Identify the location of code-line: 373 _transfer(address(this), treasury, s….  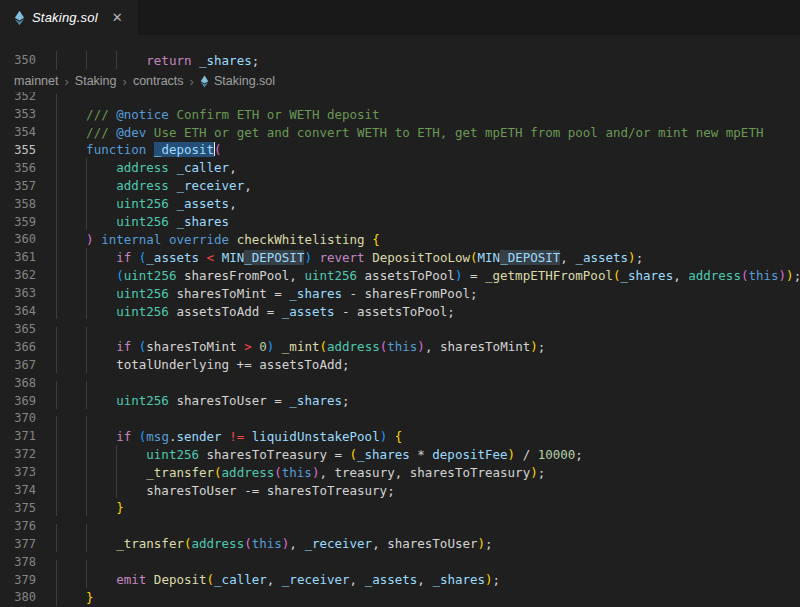
(400, 472).